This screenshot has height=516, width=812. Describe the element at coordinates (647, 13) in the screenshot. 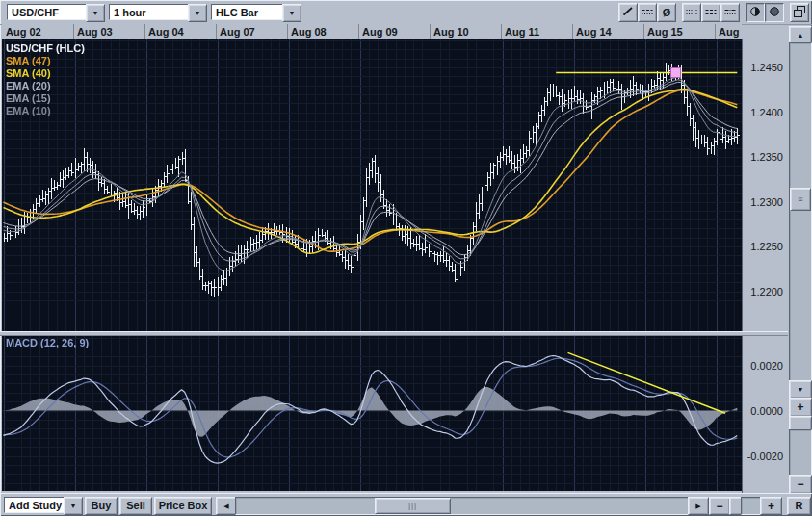

I see `line-properties-button` at that location.